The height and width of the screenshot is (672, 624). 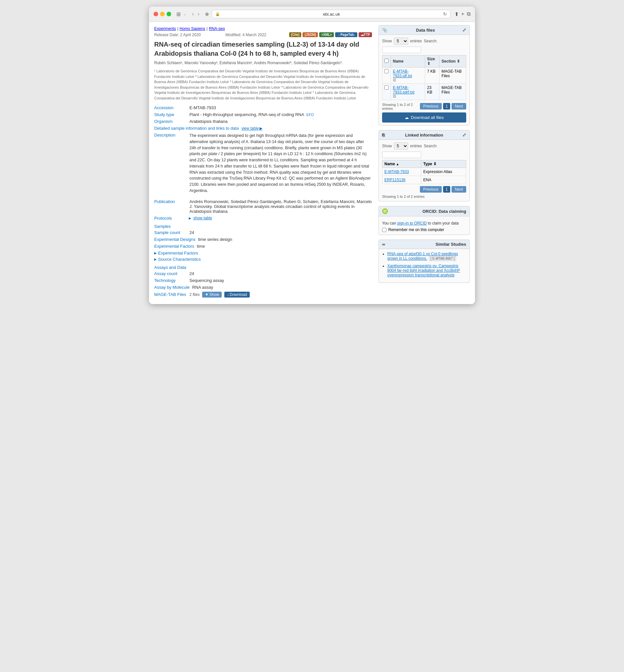 What do you see at coordinates (469, 14) in the screenshot?
I see `tabs-button: ⧉` at bounding box center [469, 14].